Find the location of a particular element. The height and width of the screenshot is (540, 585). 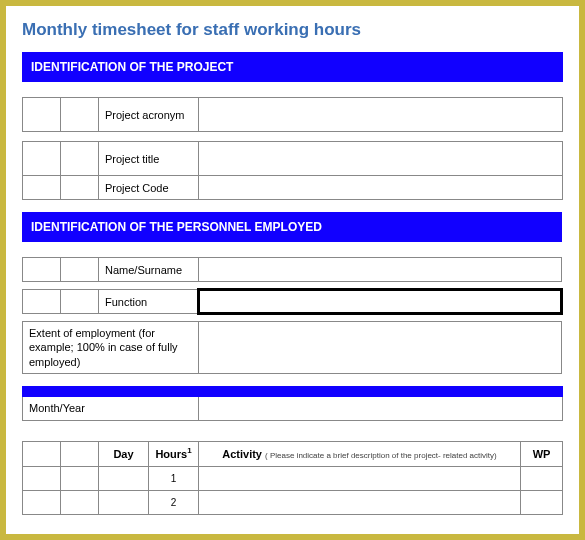

project-acronym-value is located at coordinates (381, 115).